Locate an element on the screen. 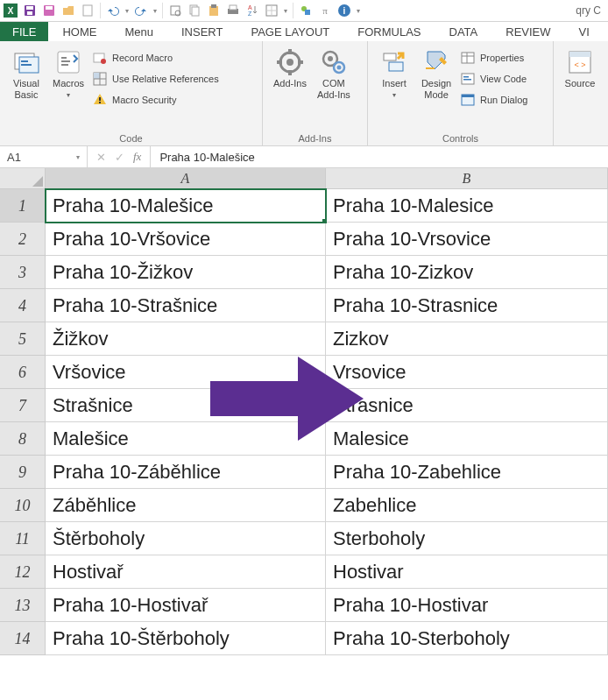  row-header: 9 is located at coordinates (23, 472).